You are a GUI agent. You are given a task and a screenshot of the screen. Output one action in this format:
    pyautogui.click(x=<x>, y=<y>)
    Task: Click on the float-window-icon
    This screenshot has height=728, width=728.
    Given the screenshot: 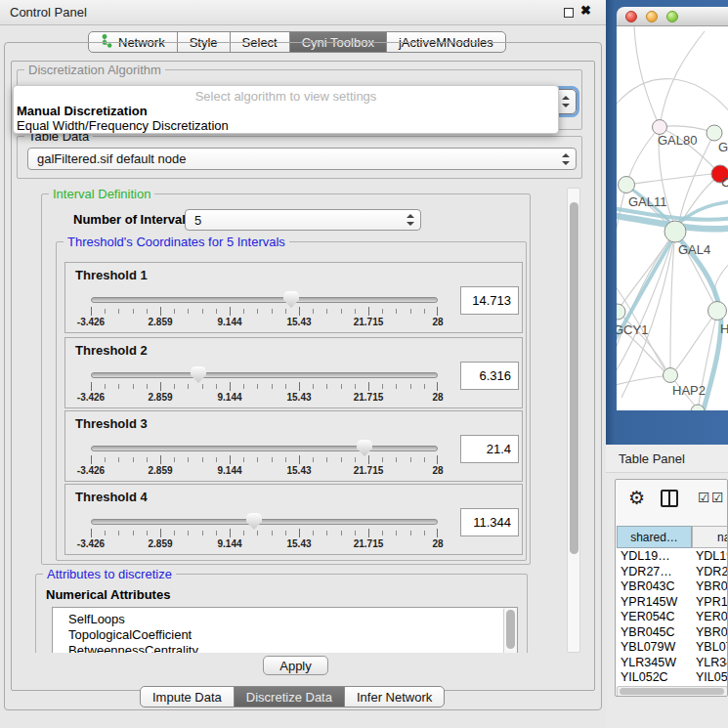 What is the action you would take?
    pyautogui.click(x=569, y=13)
    